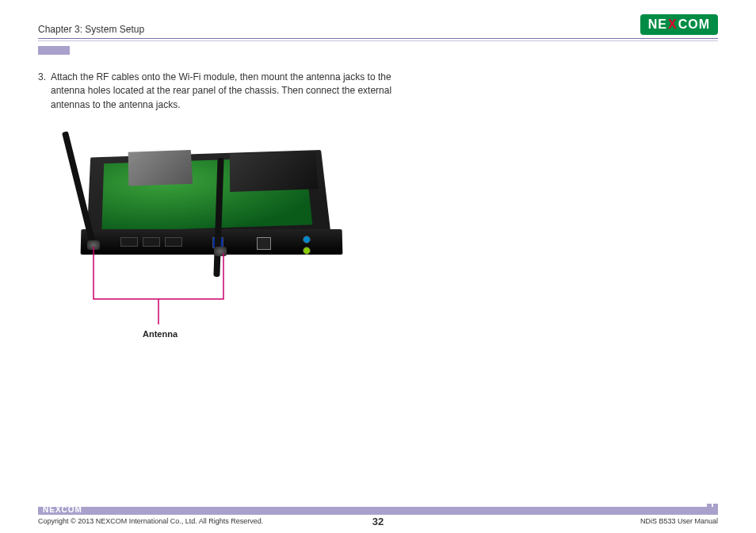 This screenshot has height=533, width=756. What do you see at coordinates (679, 521) in the screenshot?
I see `document-reference: NDiS B533 User Manual` at bounding box center [679, 521].